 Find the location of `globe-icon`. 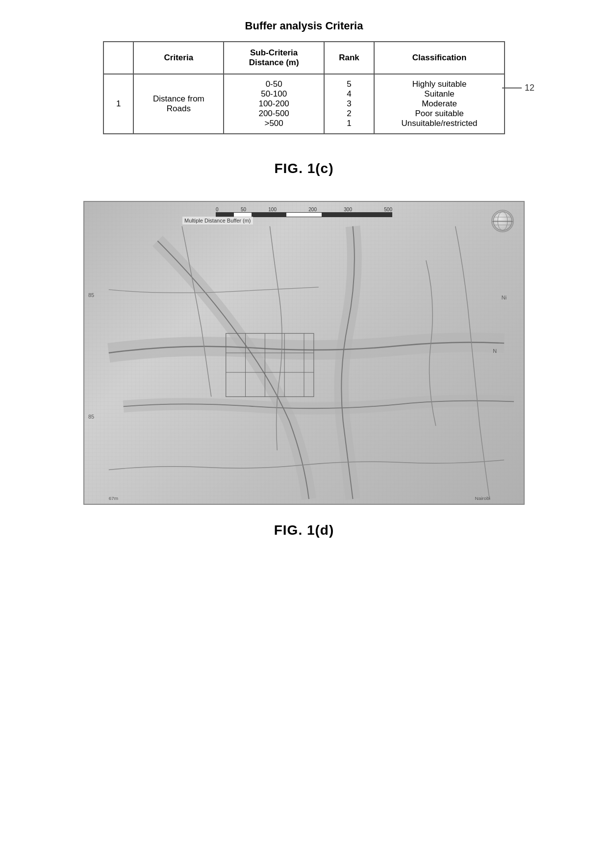

globe-icon is located at coordinates (503, 221).